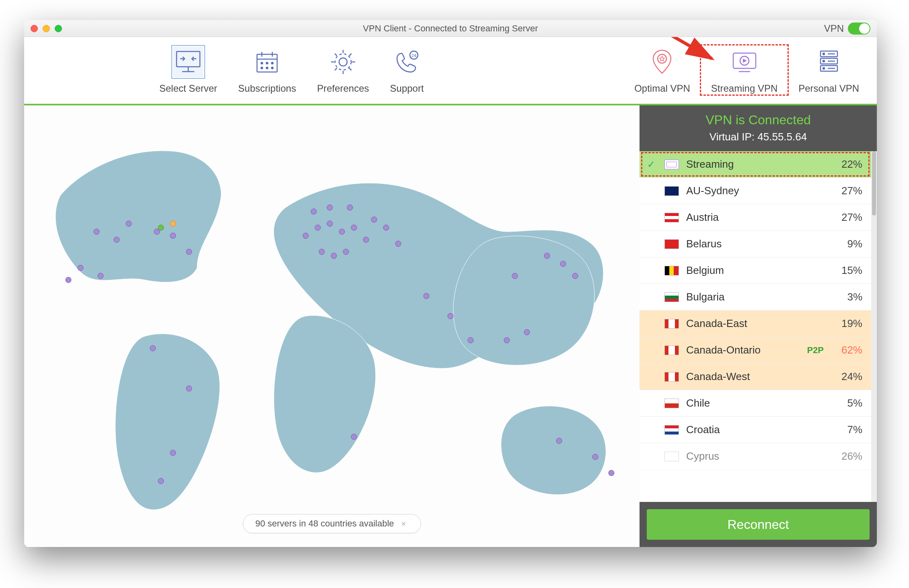  Describe the element at coordinates (756, 164) in the screenshot. I see `server-name: Streaming` at that location.